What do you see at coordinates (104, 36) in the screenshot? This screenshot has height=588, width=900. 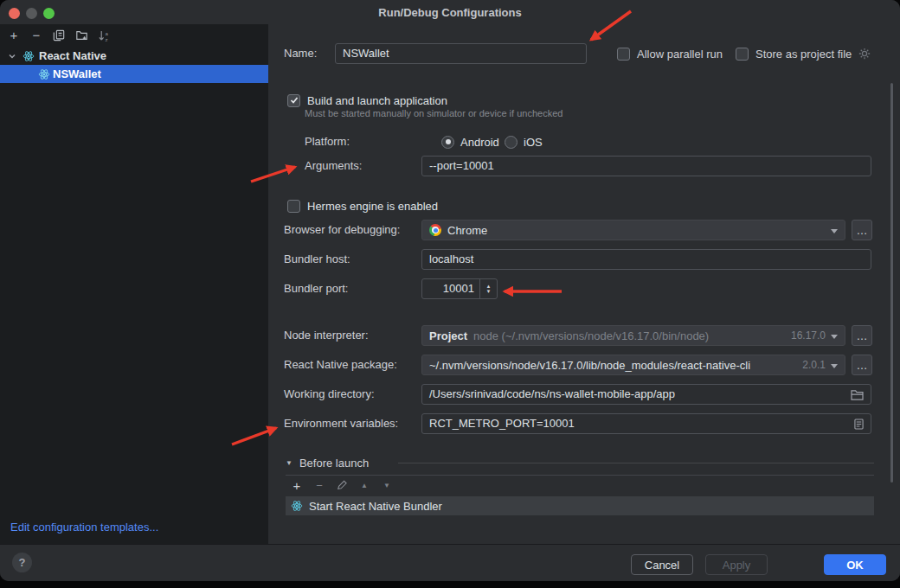 I see `sort-az-icon: az` at bounding box center [104, 36].